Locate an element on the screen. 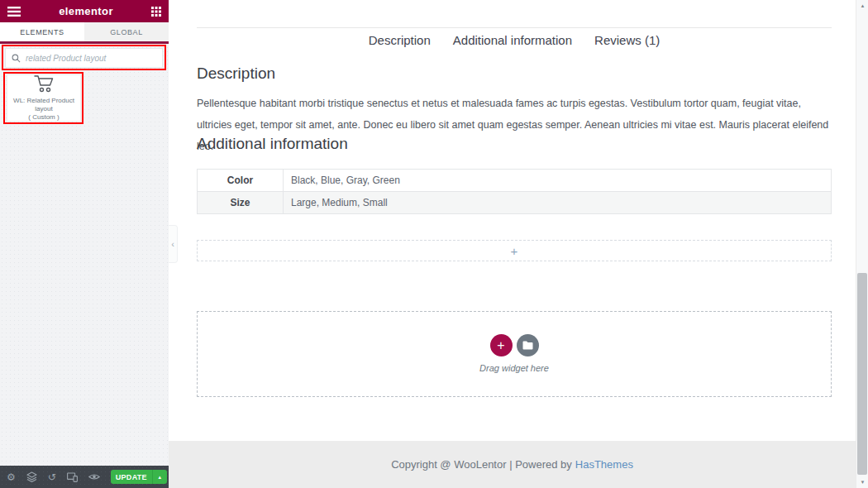 The width and height of the screenshot is (868, 488). chevron-left-icon: ‹ is located at coordinates (173, 244).